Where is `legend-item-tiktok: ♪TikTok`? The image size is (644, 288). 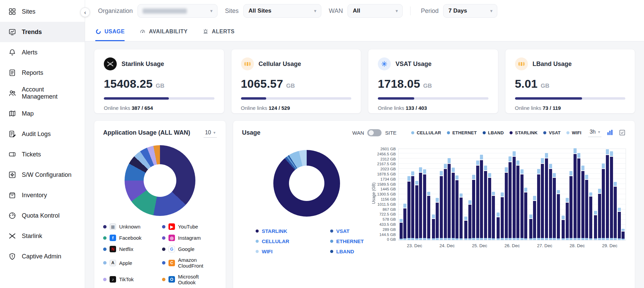
legend-item-tiktok: ♪TikTok is located at coordinates (131, 279).